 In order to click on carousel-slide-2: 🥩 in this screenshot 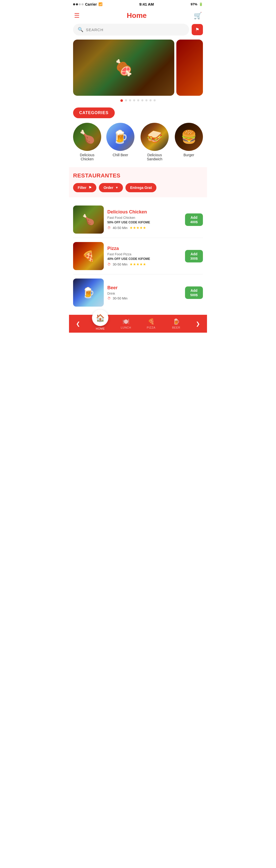, I will do `click(190, 67)`.